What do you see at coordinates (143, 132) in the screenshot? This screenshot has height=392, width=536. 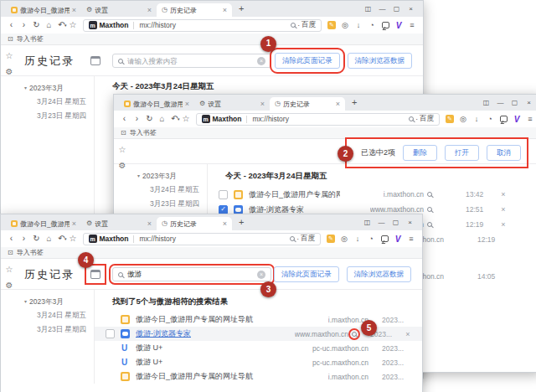 I see `import-bookmarks-button: 导入书签` at bounding box center [143, 132].